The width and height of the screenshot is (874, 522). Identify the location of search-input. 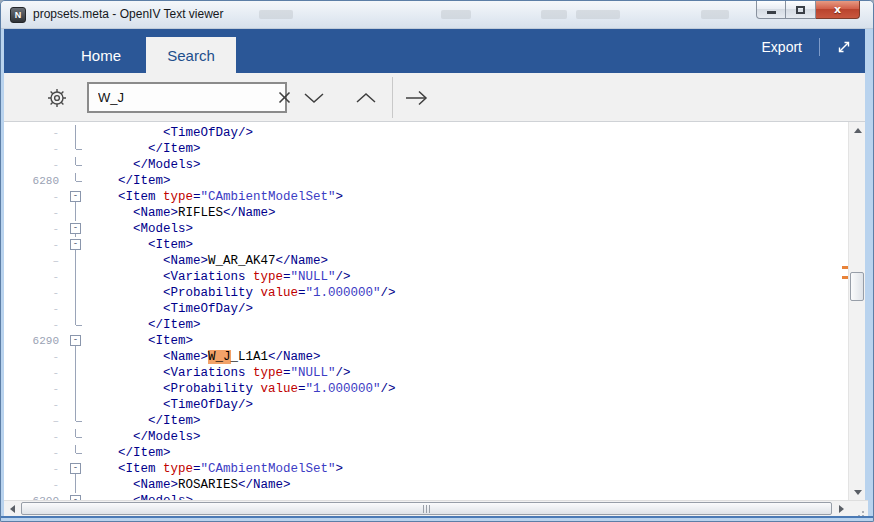
(184, 98).